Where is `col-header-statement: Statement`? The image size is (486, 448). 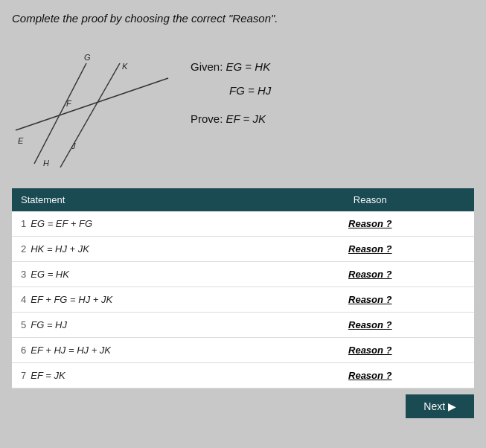 col-header-statement: Statement is located at coordinates (139, 199).